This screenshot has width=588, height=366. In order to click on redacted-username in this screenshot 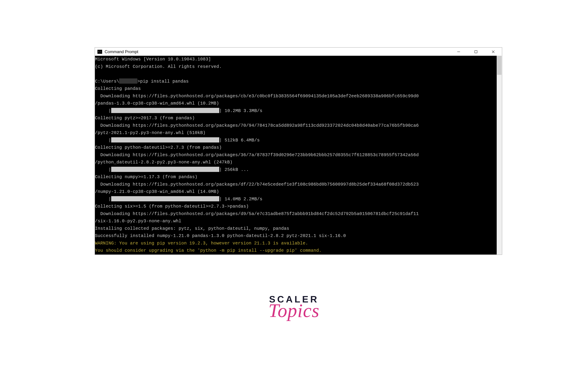, I will do `click(128, 81)`.